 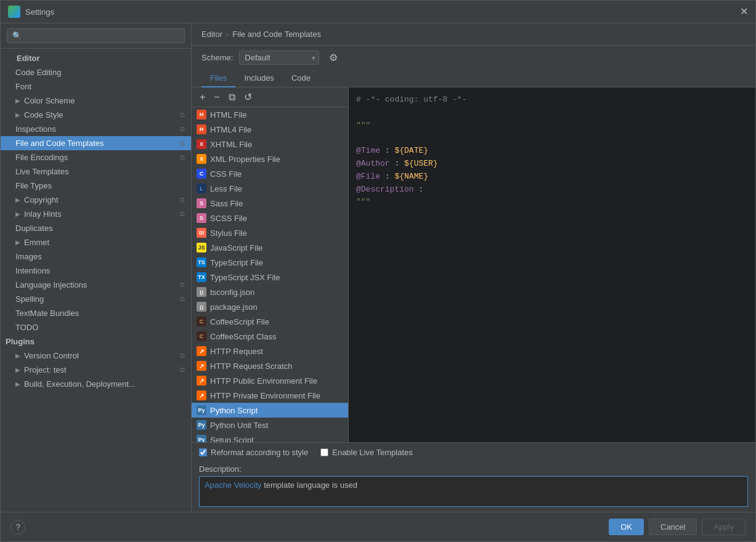 What do you see at coordinates (96, 36) in the screenshot?
I see `search-input` at bounding box center [96, 36].